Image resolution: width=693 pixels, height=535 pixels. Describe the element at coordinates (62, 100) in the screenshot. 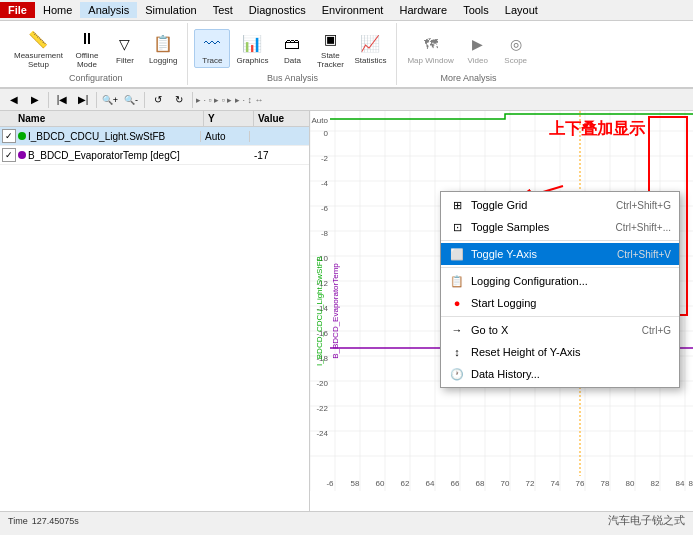

I see `toolbar-start: |◀` at that location.